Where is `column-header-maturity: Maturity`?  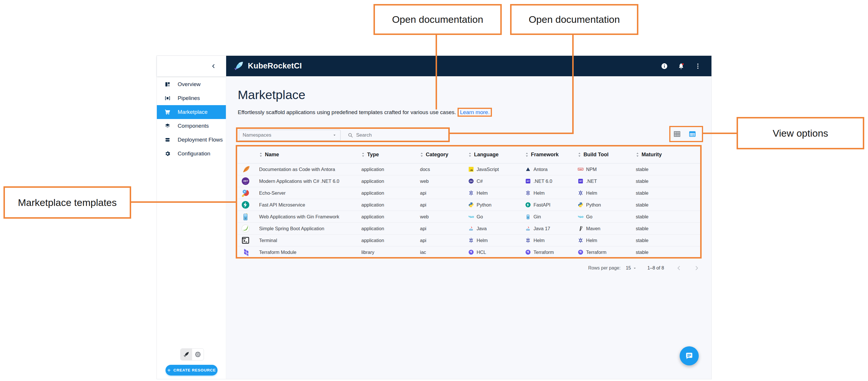 column-header-maturity: Maturity is located at coordinates (669, 155).